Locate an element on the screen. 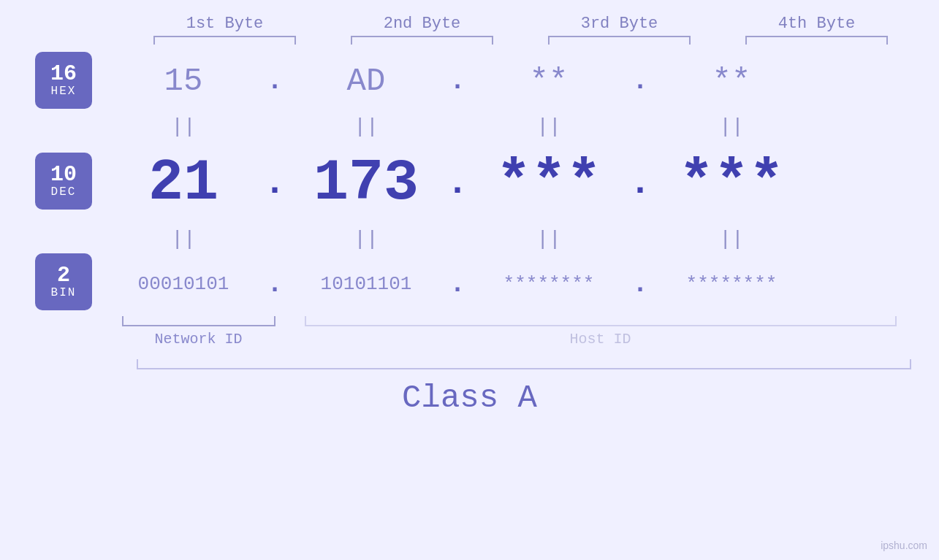  dec-b2-value: 173 is located at coordinates (366, 183).